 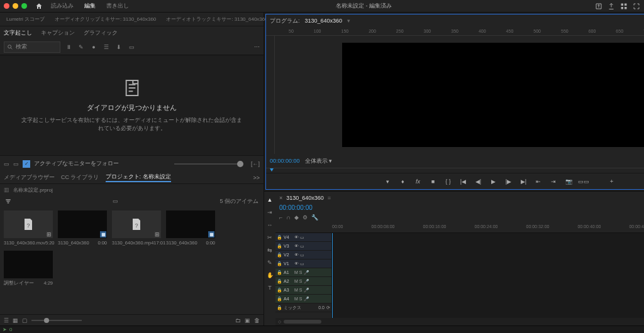 I want to click on hand-tool-icon: ✋, so click(x=270, y=275).